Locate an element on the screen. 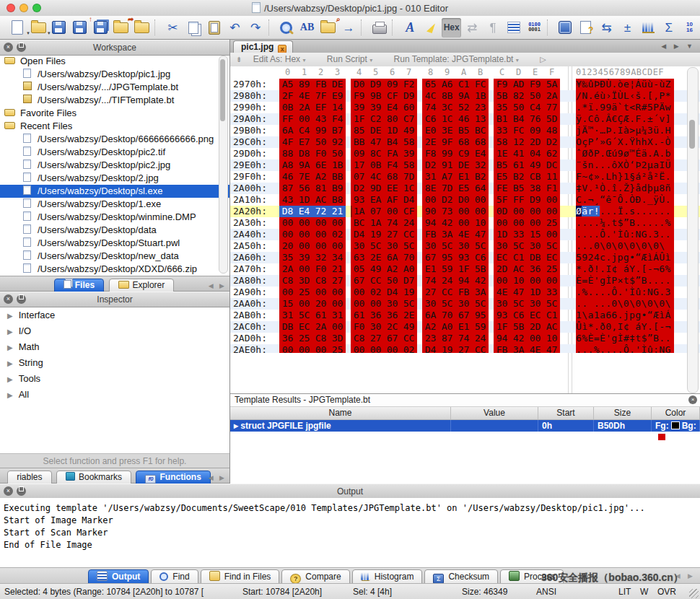  hex-byte: C2 is located at coordinates (375, 119).